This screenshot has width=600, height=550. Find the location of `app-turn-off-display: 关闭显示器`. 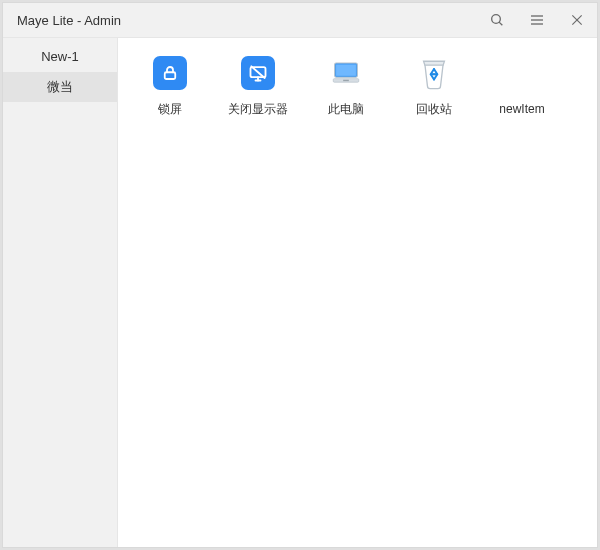

app-turn-off-display: 关闭显示器 is located at coordinates (258, 93).